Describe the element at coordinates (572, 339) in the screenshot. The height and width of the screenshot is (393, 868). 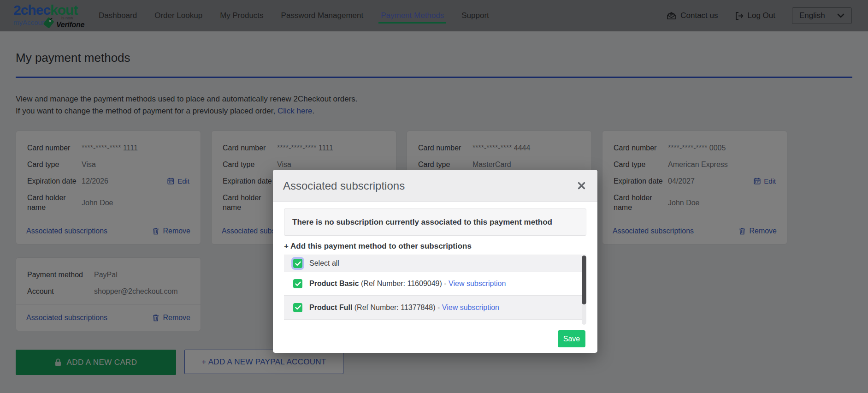
I see `save-button: Save` at that location.